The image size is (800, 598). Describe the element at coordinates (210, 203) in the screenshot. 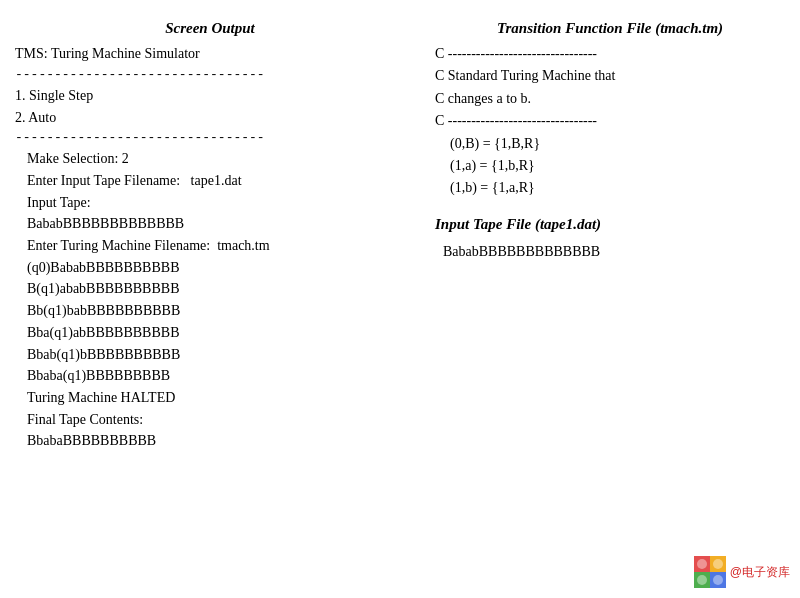

I see `screen-line-7: Input Tape:` at that location.